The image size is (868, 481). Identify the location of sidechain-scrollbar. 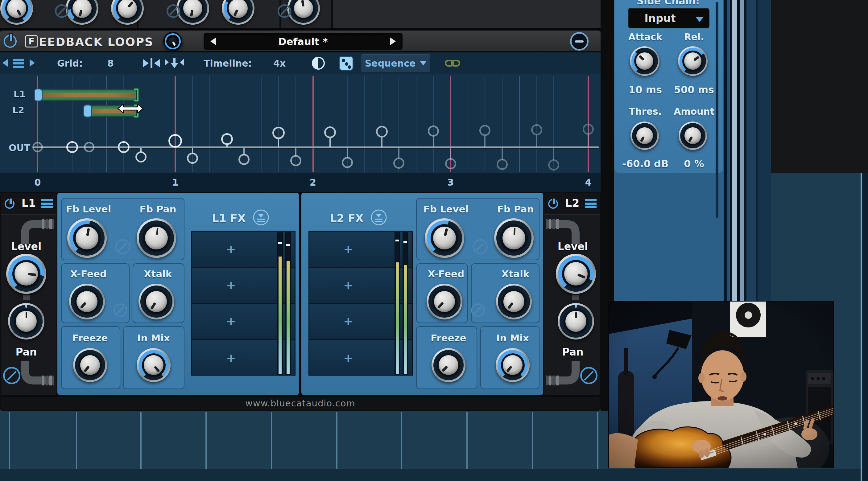
(717, 110).